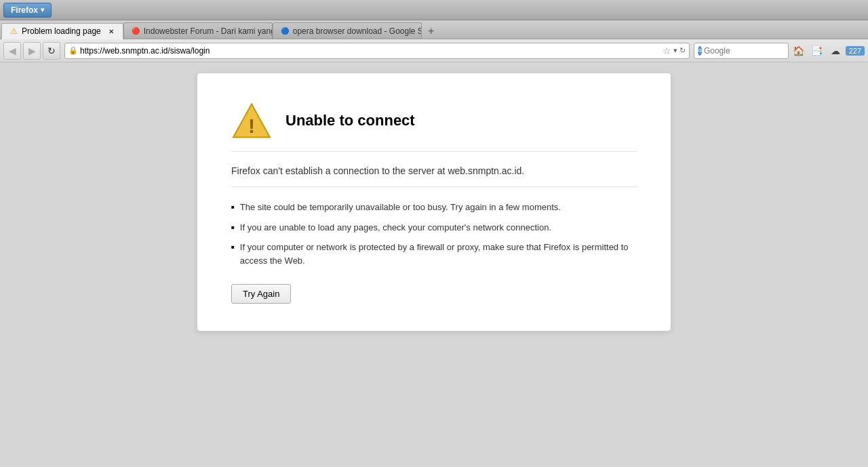 Image resolution: width=868 pixels, height=467 pixels. Describe the element at coordinates (350, 121) in the screenshot. I see `error-title: Unable to connect` at that location.